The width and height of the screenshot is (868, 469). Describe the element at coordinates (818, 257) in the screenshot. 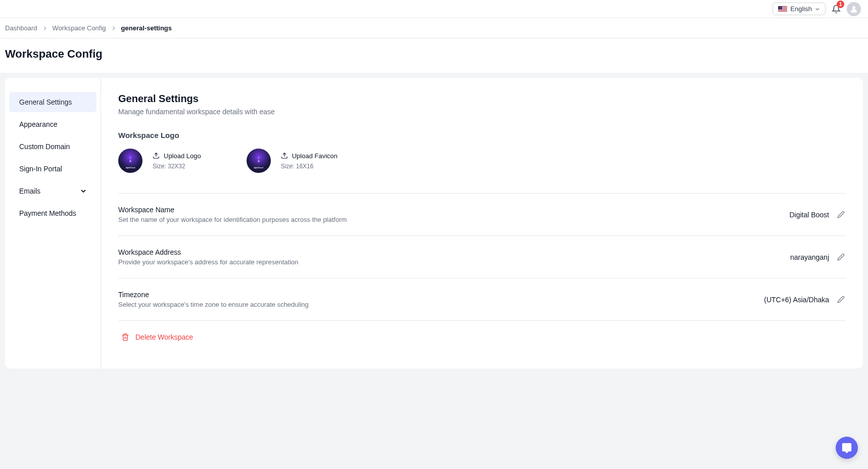

I see `setting-right: narayanganj` at that location.